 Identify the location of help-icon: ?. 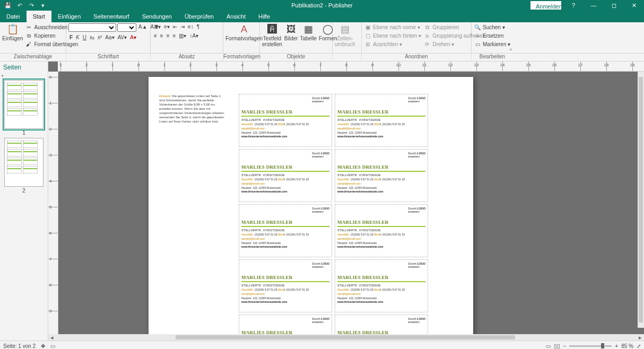
(573, 5).